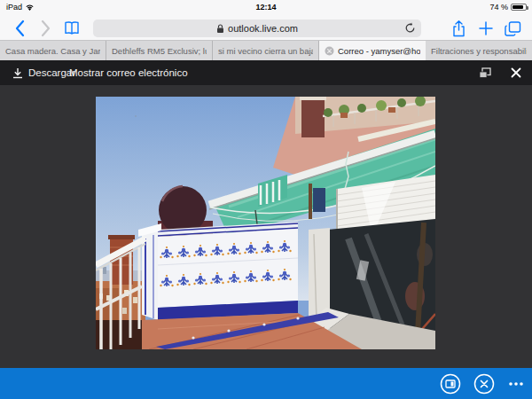 Image resolution: width=532 pixels, height=399 pixels. I want to click on battery-percent: 74 %, so click(498, 7).